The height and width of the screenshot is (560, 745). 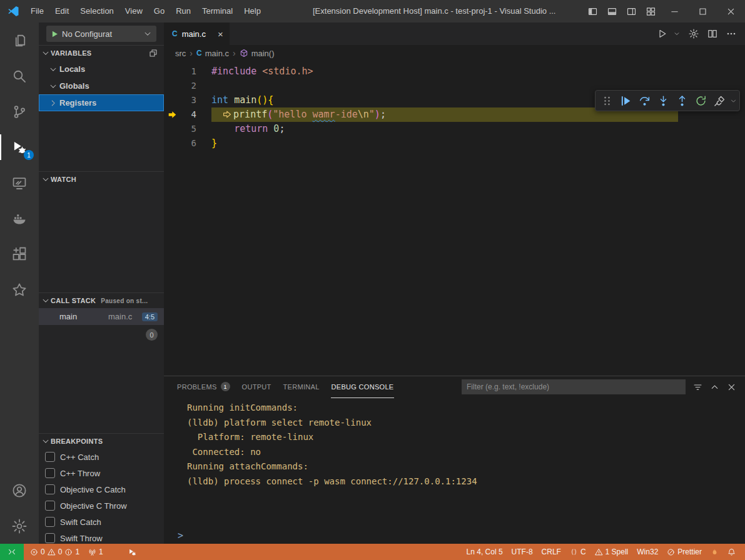 What do you see at coordinates (96, 11) in the screenshot?
I see `menu-selection: Selection` at bounding box center [96, 11].